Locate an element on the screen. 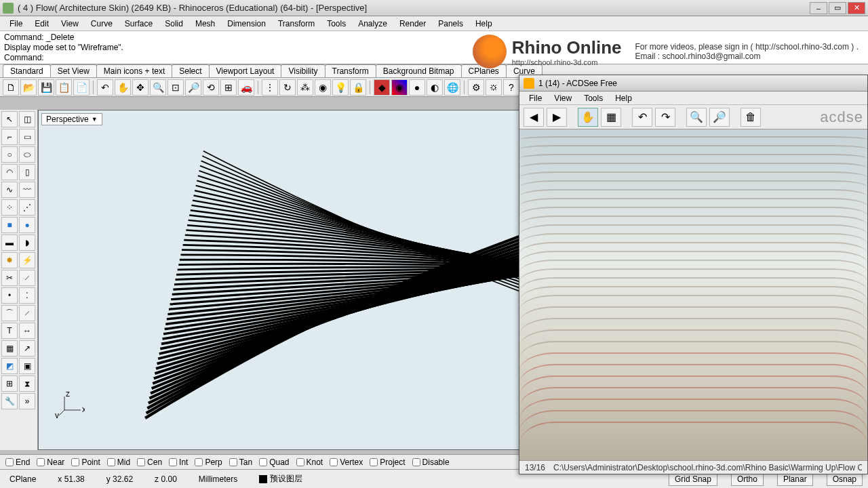 The width and height of the screenshot is (868, 488). mirror-icon: ⧗ is located at coordinates (27, 384).